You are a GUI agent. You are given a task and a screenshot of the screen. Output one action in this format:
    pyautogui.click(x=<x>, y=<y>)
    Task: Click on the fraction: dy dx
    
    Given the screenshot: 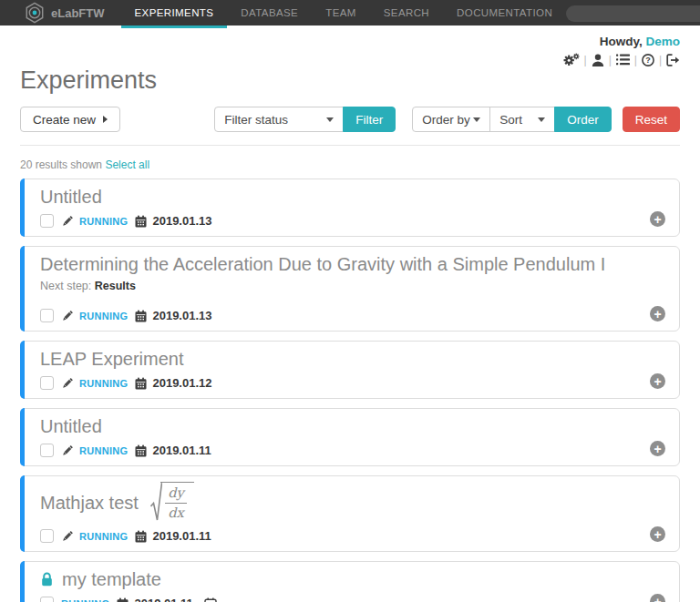 What is the action you would take?
    pyautogui.click(x=175, y=503)
    